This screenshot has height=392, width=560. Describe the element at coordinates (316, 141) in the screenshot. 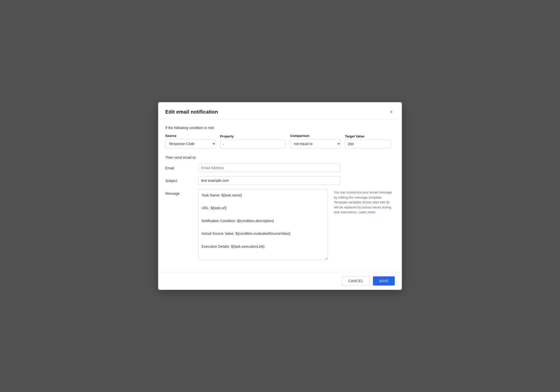

I see `comparison-field-group: Comparison not equal to equal to greater…` at that location.